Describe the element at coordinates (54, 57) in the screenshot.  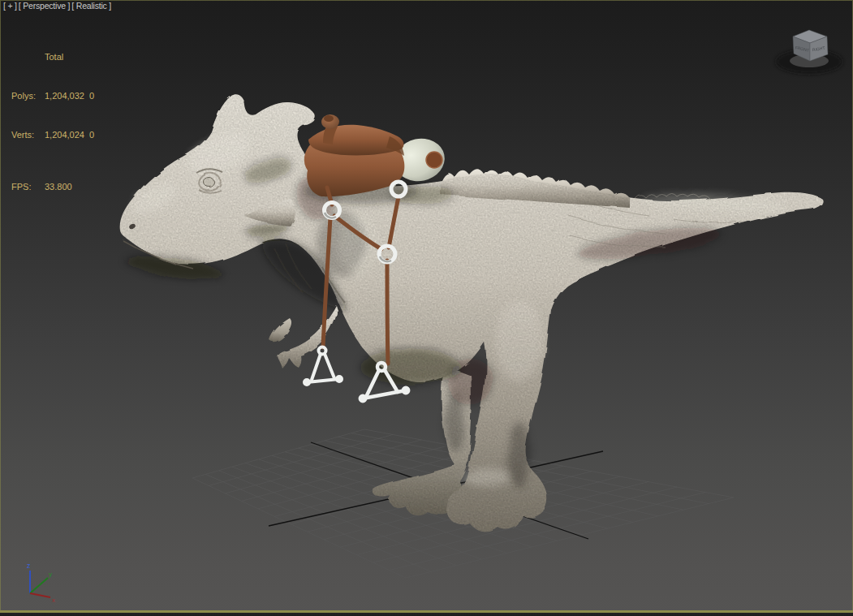
I see `stats-total-header: Total` at that location.